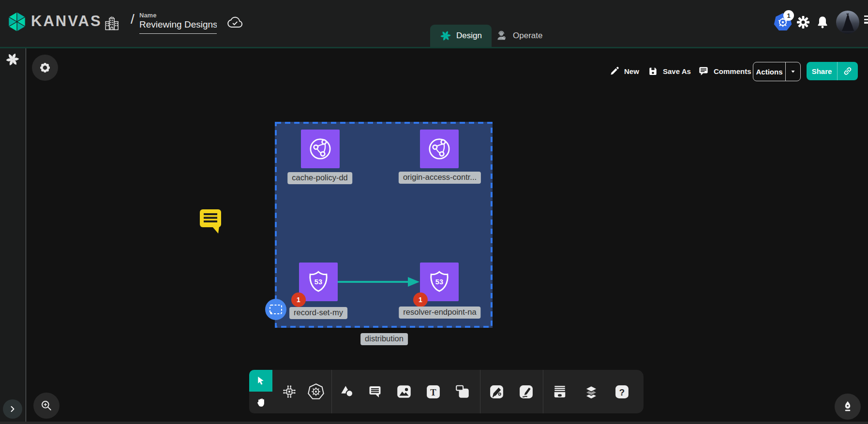 Image resolution: width=868 pixels, height=424 pixels. Describe the element at coordinates (380, 282) in the screenshot. I see `edge-record-set-to-resolver` at that location.